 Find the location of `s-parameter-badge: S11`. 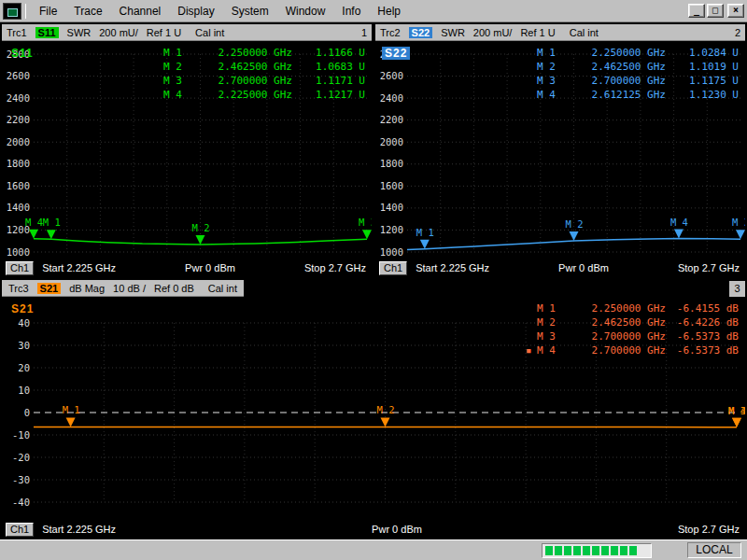

s-parameter-badge: S11 is located at coordinates (47, 33).